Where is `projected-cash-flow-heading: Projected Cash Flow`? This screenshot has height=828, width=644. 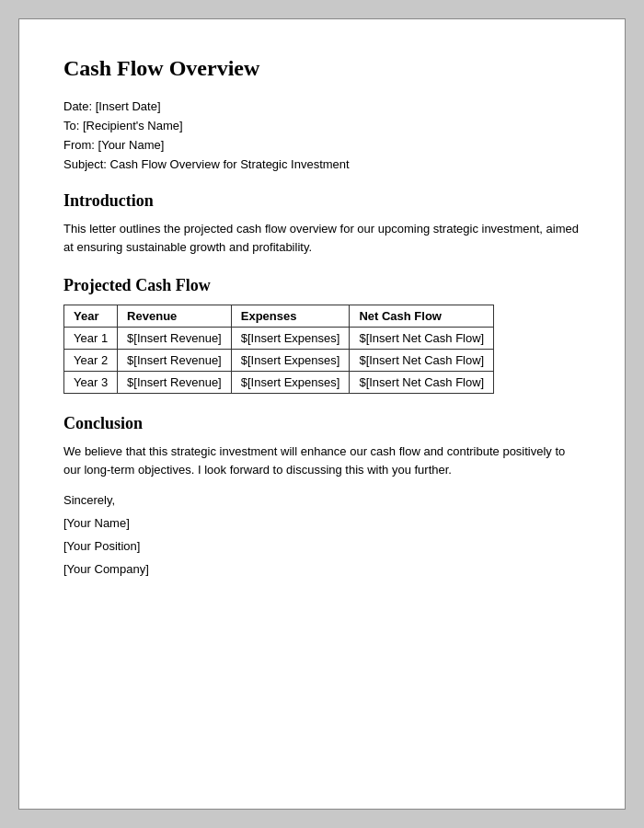 projected-cash-flow-heading: Projected Cash Flow is located at coordinates (322, 285).